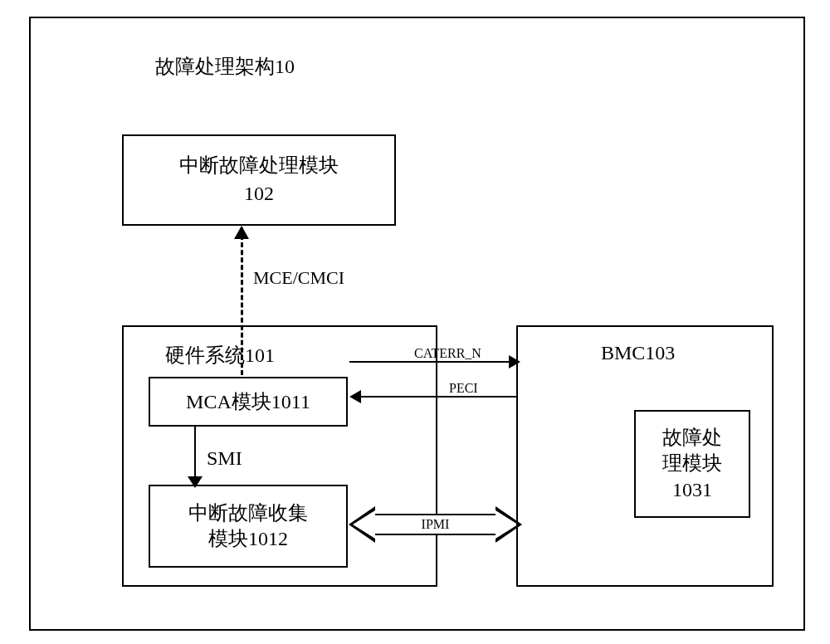  I want to click on interrupt-fault-collect-module: 中断故障收集 模块1012, so click(248, 526).